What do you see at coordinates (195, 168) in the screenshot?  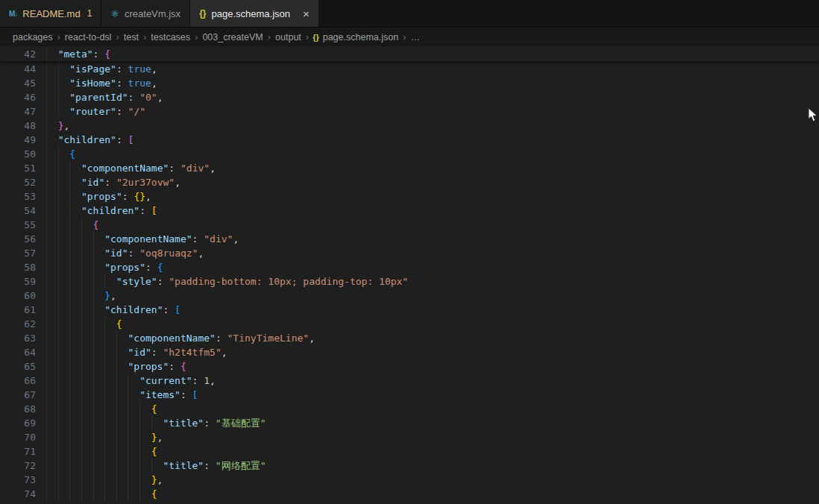 I see `code-token: "div"` at bounding box center [195, 168].